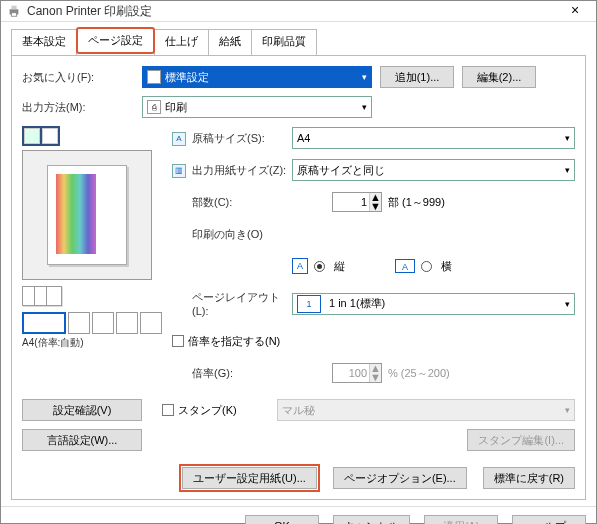 The height and width of the screenshot is (524, 597). I want to click on tab-basic: 基本設定, so click(44, 42).